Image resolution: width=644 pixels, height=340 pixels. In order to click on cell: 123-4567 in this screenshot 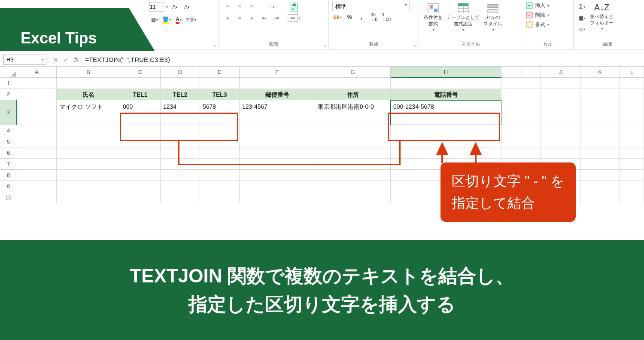, I will do `click(277, 113)`.